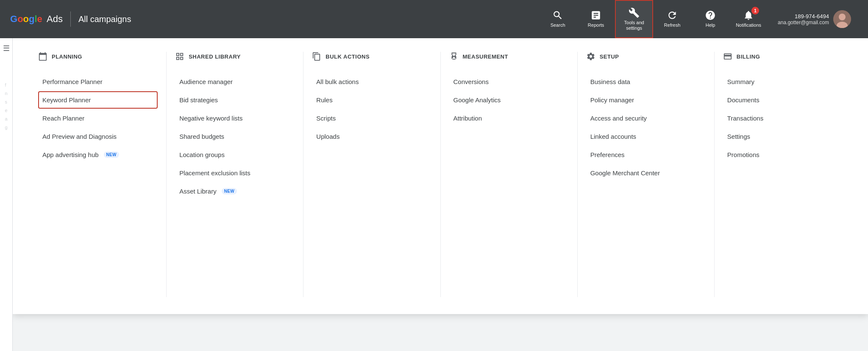 The height and width of the screenshot is (351, 868). What do you see at coordinates (634, 13) in the screenshot?
I see `tools-icon` at bounding box center [634, 13].